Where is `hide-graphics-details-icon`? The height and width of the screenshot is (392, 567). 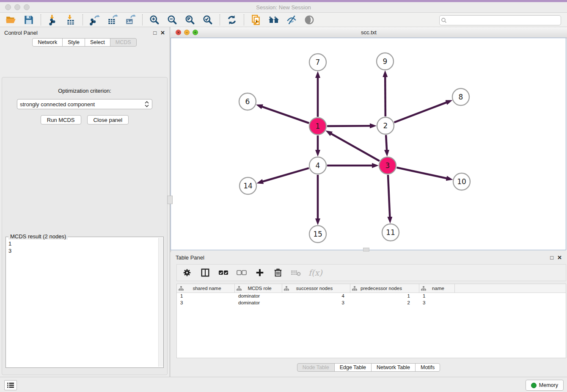 hide-graphics-details-icon is located at coordinates (292, 20).